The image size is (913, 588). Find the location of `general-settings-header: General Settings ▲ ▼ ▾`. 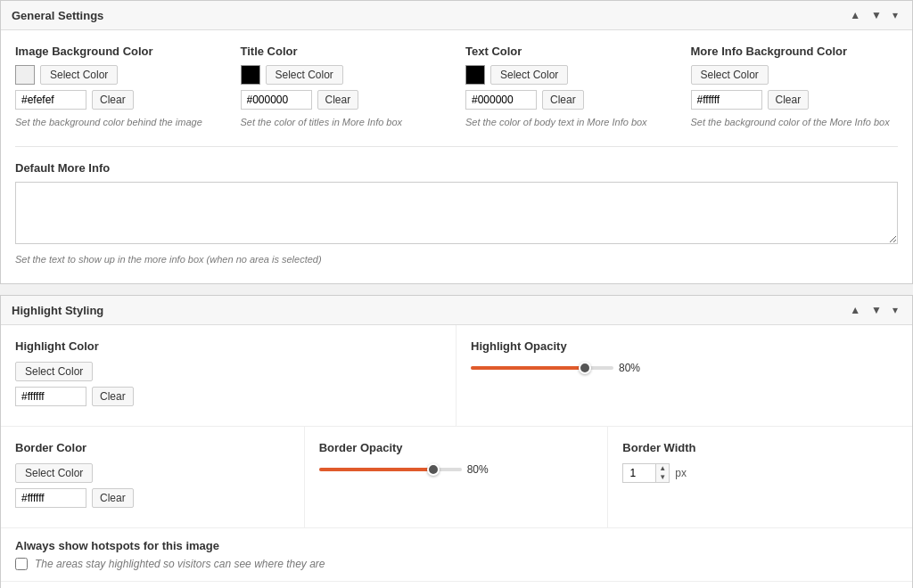

general-settings-header: General Settings ▲ ▼ ▾ is located at coordinates (456, 16).